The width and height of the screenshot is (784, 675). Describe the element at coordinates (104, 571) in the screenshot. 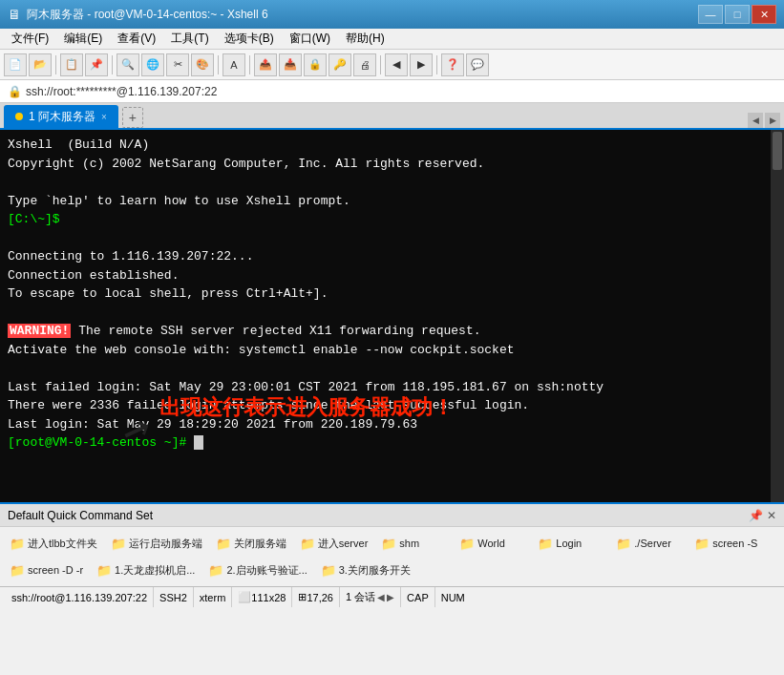

I see `qc-icon-10: 📁` at that location.